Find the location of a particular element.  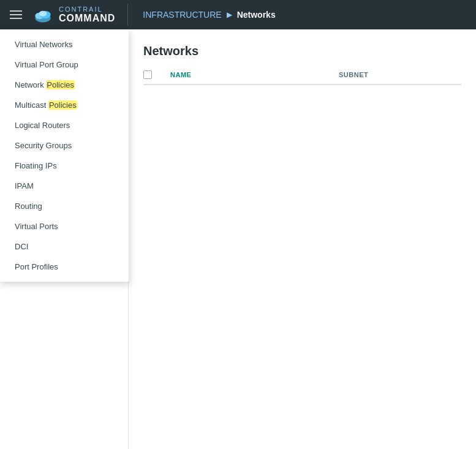

hamburger-menu-icon is located at coordinates (16, 15).